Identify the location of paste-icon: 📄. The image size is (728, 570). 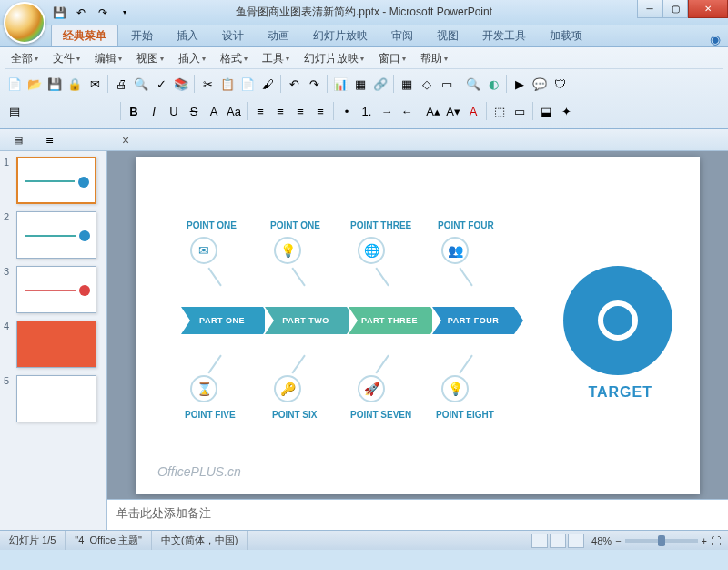
(248, 84).